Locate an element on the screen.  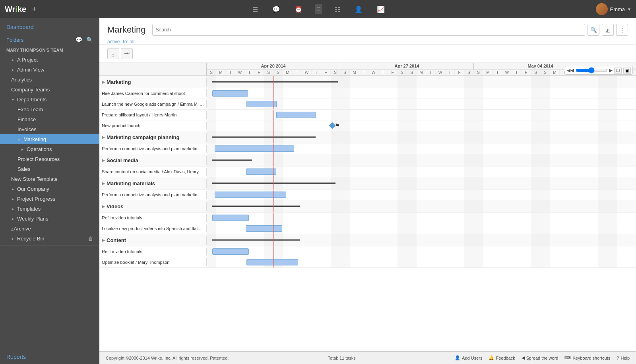
search-input is located at coordinates (369, 30).